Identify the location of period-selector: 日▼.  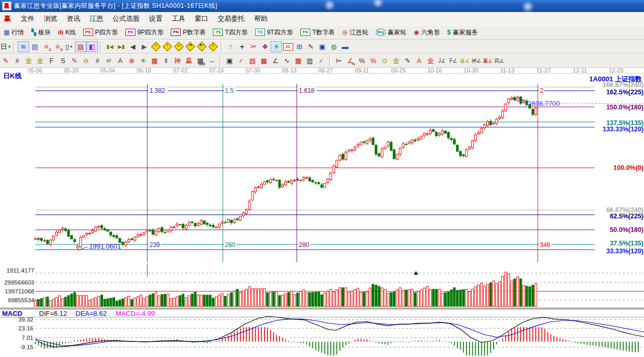
(6, 47).